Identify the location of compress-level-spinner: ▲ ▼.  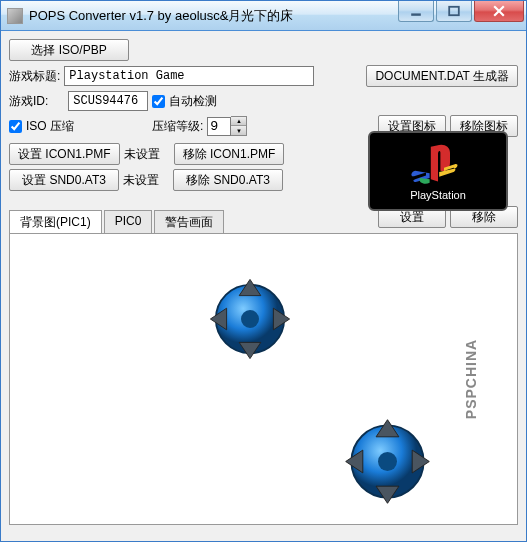
(227, 126).